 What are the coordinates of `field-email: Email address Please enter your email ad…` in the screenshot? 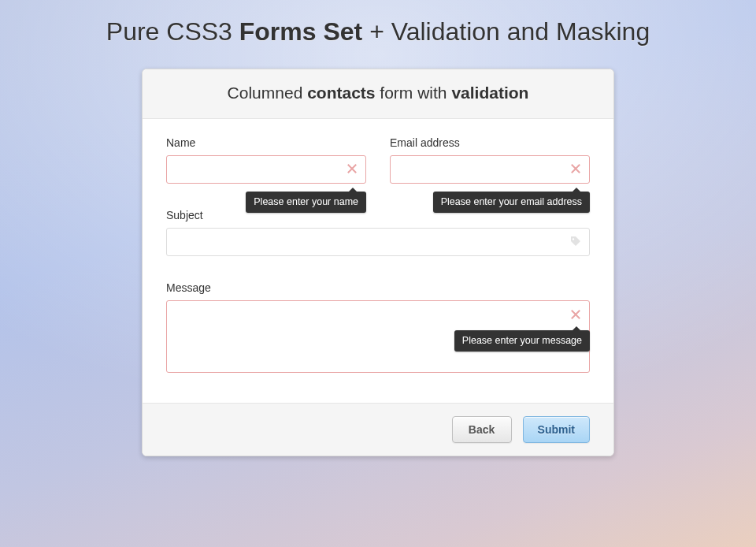 It's located at (490, 160).